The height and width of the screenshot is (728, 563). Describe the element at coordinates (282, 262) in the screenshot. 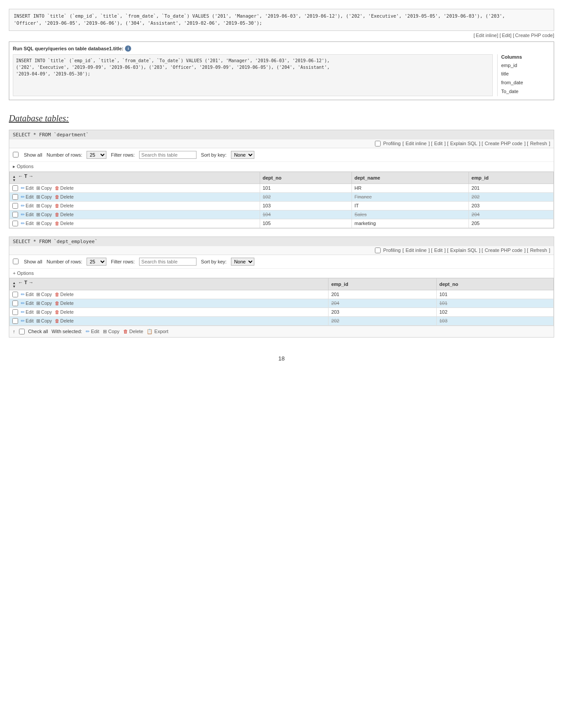

I see `dept-employee-controls: Show all Number of rows: 25 50 100 Filte…` at that location.